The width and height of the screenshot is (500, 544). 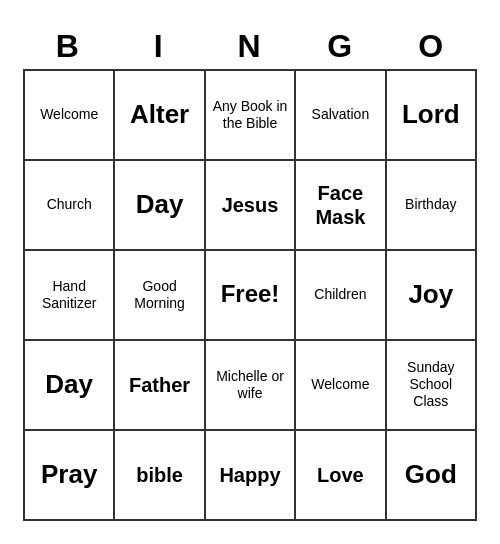 What do you see at coordinates (340, 205) in the screenshot?
I see `cell-text-8: Face Mask` at bounding box center [340, 205].